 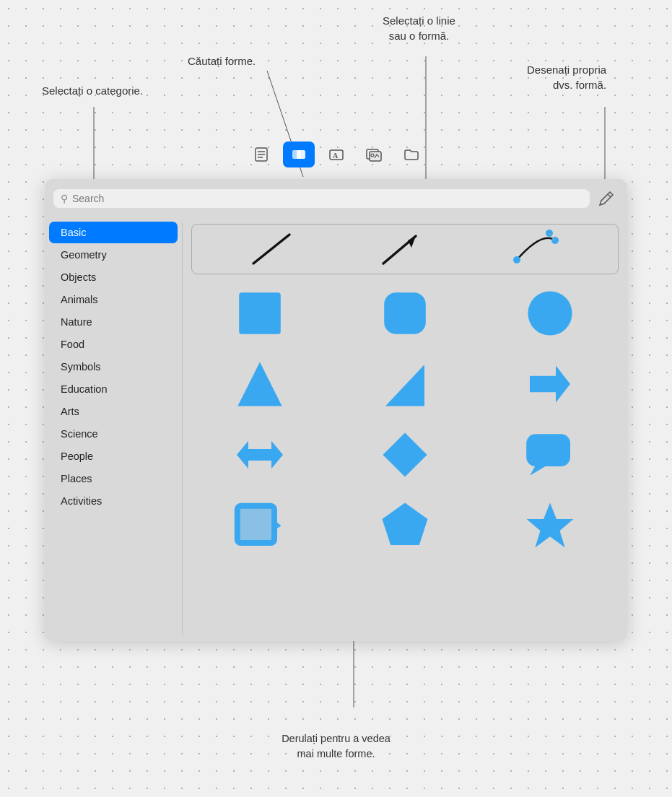 What do you see at coordinates (374, 154) in the screenshot?
I see `media-tool-button` at bounding box center [374, 154].